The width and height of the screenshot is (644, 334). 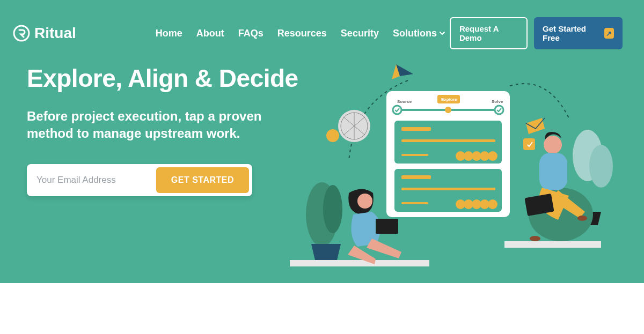 I want to click on nav-actions: Request A Demo Get Started Free ↗, so click(x=536, y=33).